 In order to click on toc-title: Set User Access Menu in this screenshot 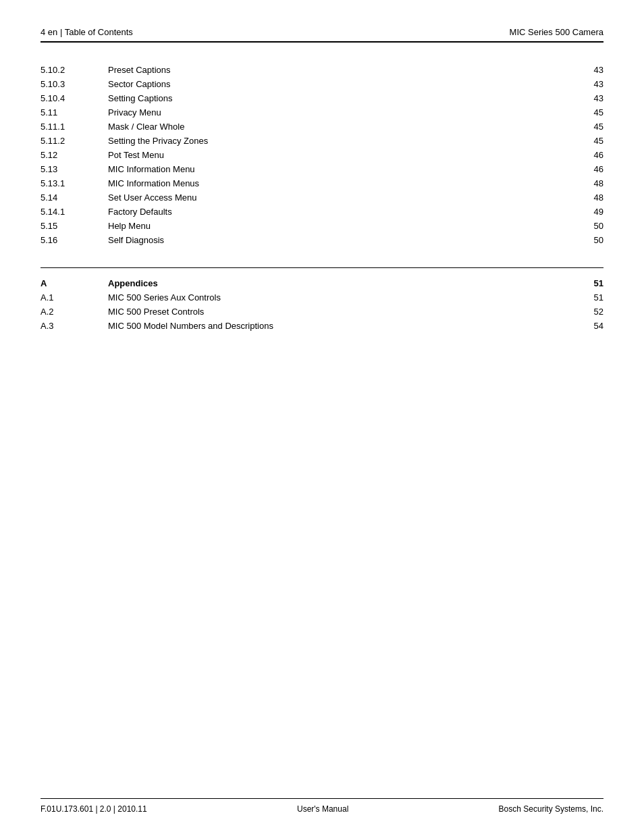, I will do `click(336, 197)`.